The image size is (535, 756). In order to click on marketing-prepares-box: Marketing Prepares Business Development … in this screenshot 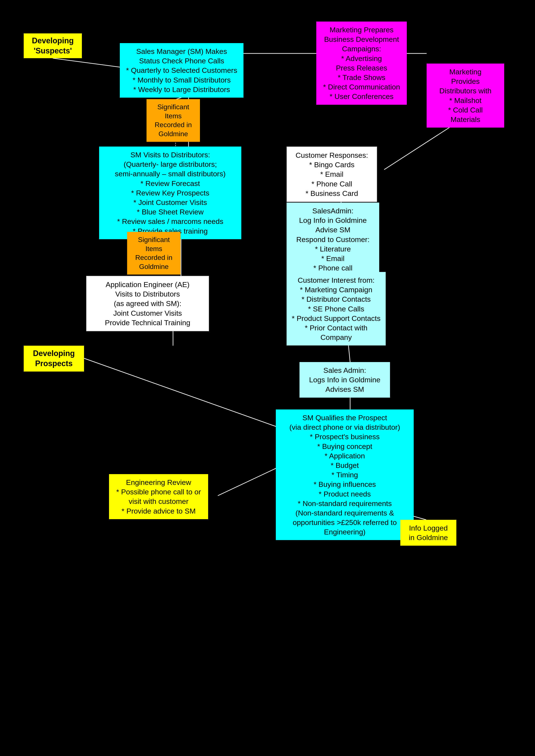, I will do `click(362, 63)`.